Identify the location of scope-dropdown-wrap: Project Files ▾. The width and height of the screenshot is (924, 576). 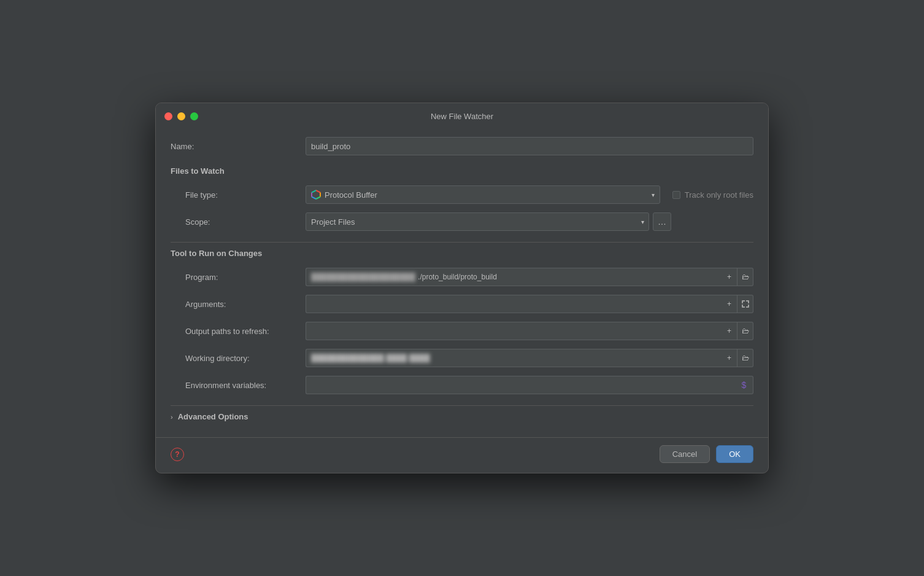
(477, 222).